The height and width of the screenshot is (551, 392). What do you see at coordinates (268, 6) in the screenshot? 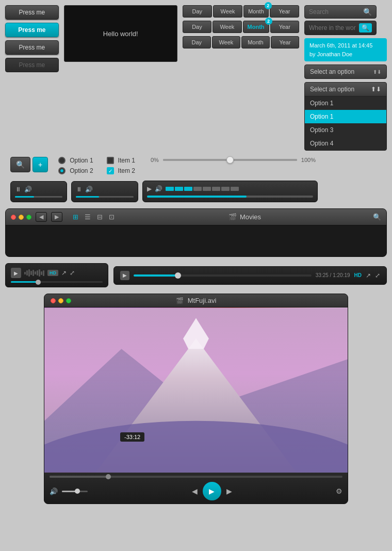
I see `badge-1: 2` at bounding box center [268, 6].